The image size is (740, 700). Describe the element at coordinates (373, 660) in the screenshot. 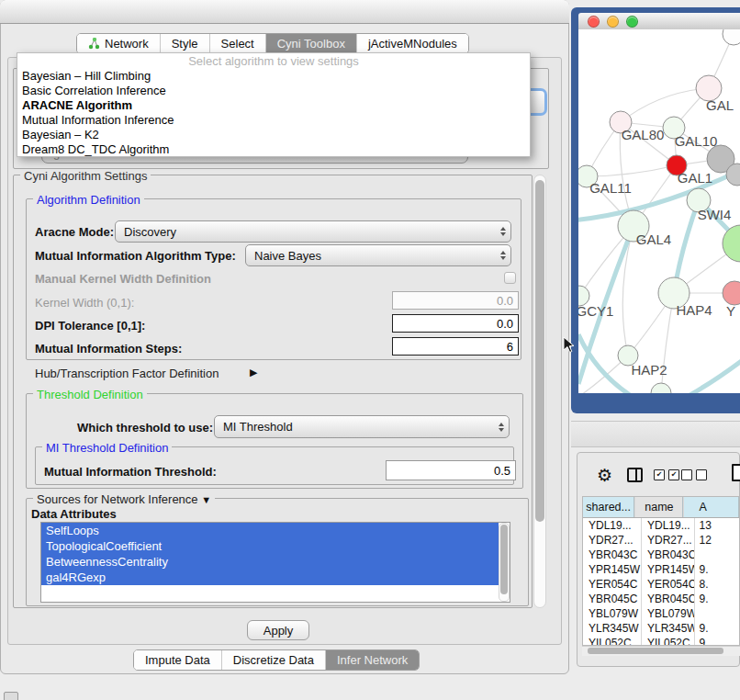

I see `tab-infer-network: Infer Network` at that location.